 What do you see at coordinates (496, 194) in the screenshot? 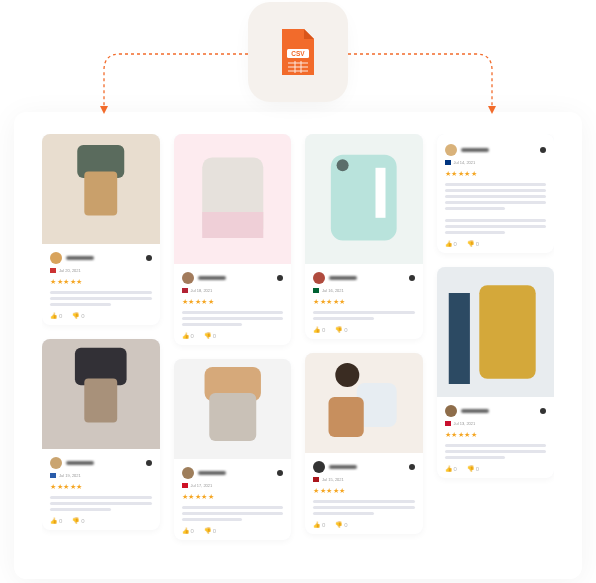
I see `review-card: Jul 14, 2021 ★★★★★ 👍 0👎 0` at bounding box center [496, 194].